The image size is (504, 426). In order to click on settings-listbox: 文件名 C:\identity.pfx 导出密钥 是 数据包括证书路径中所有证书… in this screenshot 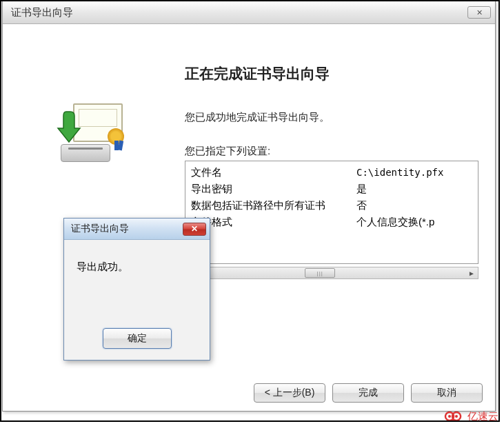, I will do `click(332, 212)`.